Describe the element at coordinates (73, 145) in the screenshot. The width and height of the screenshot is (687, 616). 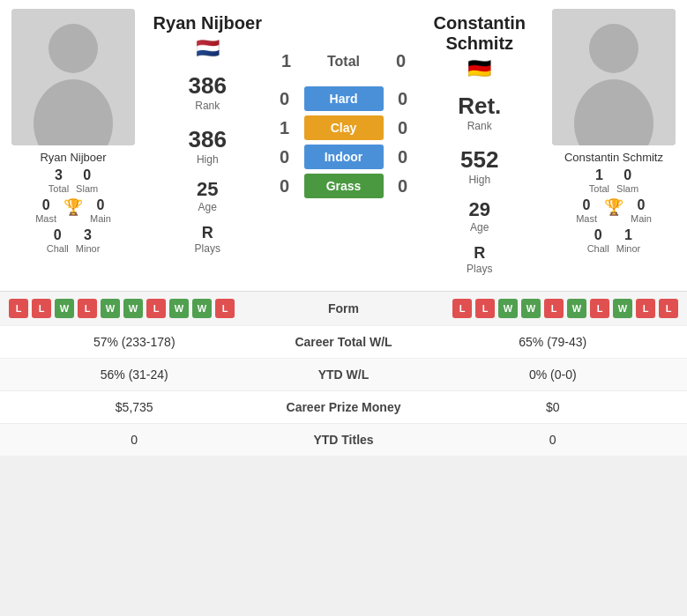
I see `left-player-info: Ryan Nijboer 3 Total 0 Slam 0 Mast 🏆` at that location.